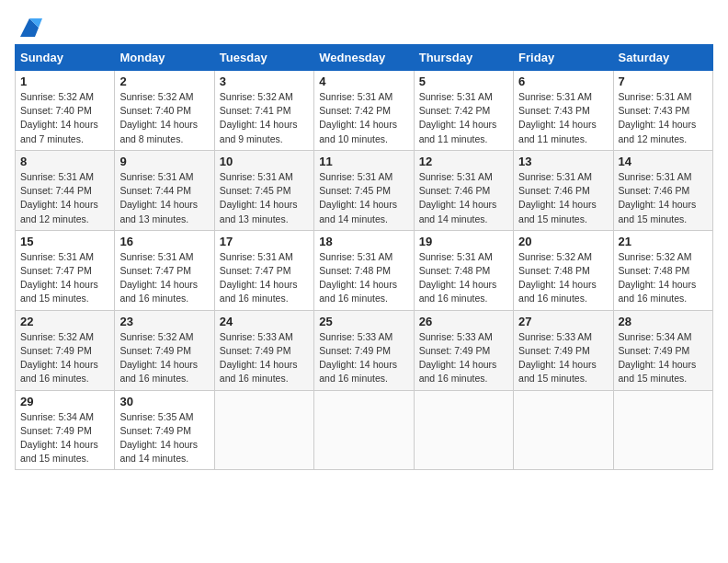 Image resolution: width=728 pixels, height=563 pixels. Describe the element at coordinates (664, 241) in the screenshot. I see `day-number: 21` at that location.